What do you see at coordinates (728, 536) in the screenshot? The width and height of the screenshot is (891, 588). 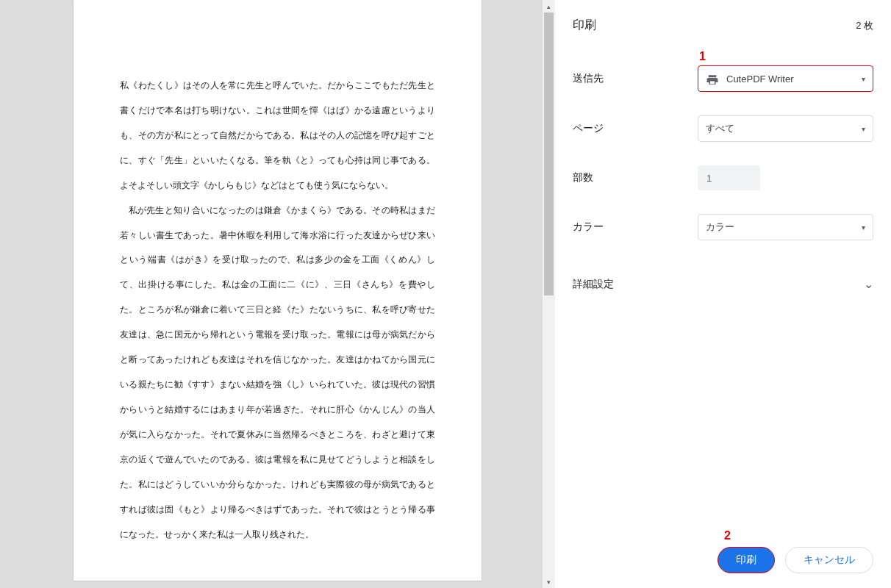 I see `callout-2: 2` at bounding box center [728, 536].